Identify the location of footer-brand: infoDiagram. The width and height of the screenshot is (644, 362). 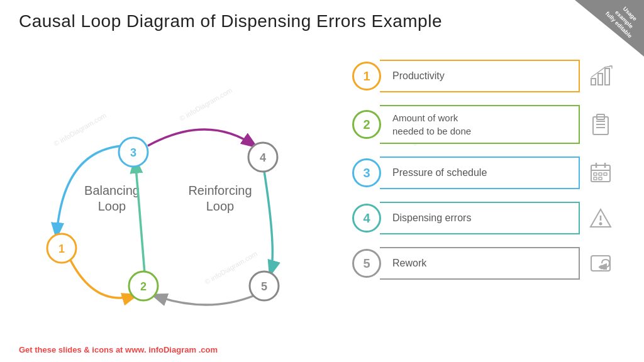
(172, 349).